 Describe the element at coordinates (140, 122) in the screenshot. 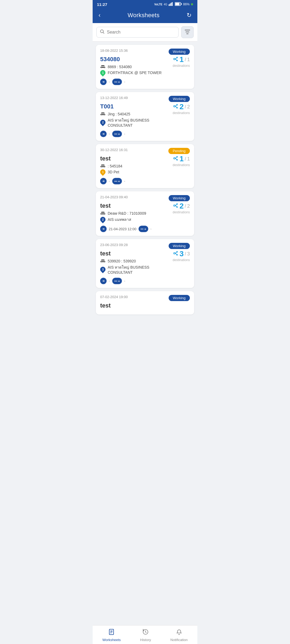

I see `location-label-2: AIS หาดใหญ่ BUSINESS CONSULTANT` at that location.